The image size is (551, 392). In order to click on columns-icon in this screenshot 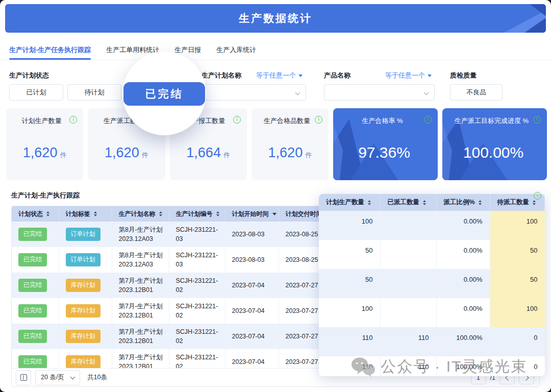, I will do `click(23, 378)`.